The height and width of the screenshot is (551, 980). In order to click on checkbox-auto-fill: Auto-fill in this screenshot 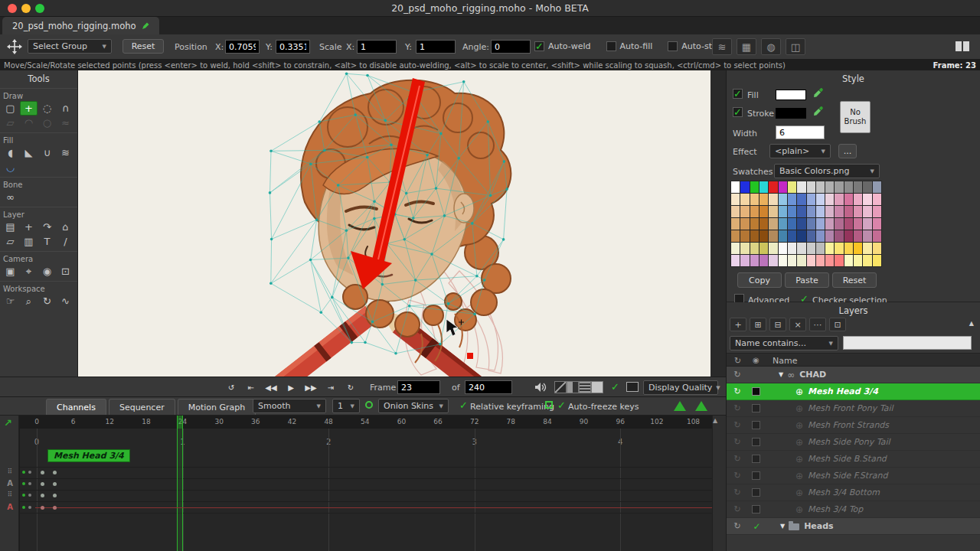, I will do `click(629, 46)`.